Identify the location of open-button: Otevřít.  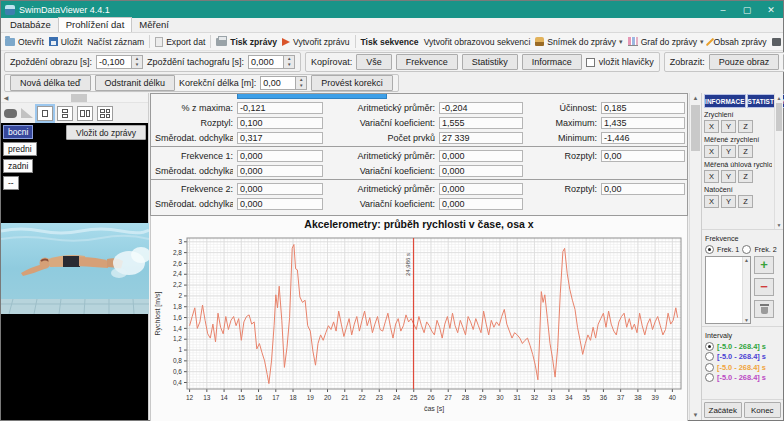
(24, 42).